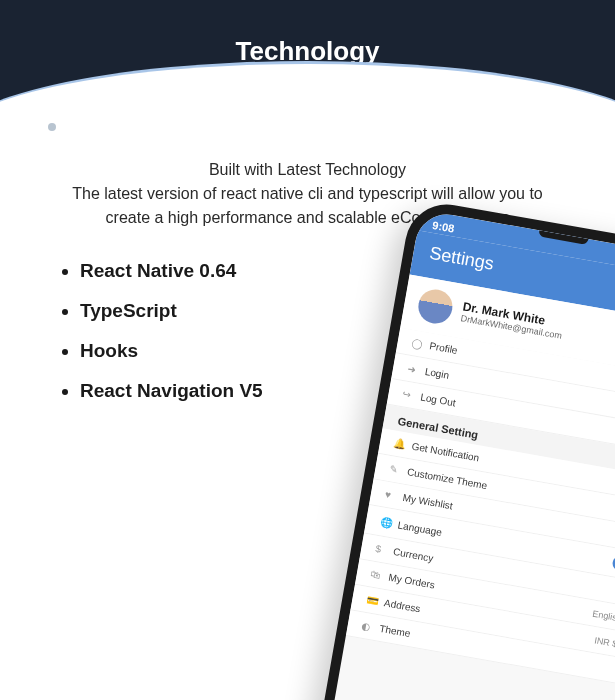 The width and height of the screenshot is (615, 700). Describe the element at coordinates (308, 100) in the screenshot. I see `header-curve` at that location.